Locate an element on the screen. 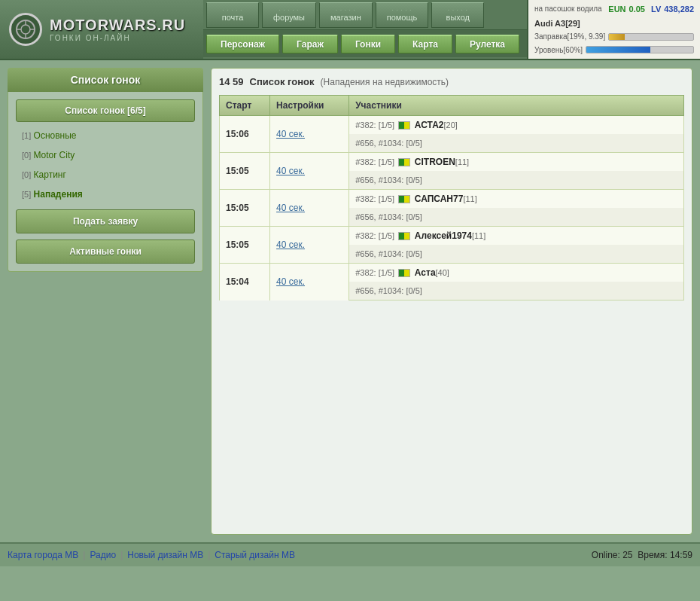 Image resolution: width=700 pixels, height=601 pixels. race-start: 15:06 is located at coordinates (245, 134).